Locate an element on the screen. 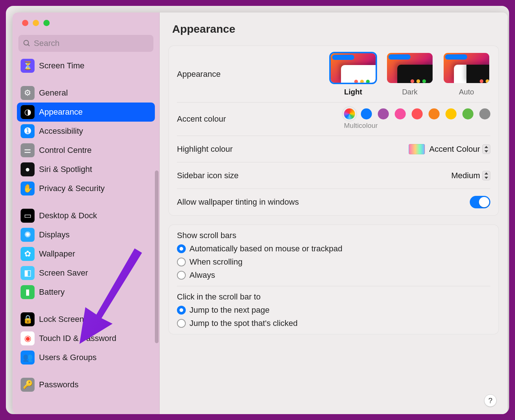 The height and width of the screenshot is (420, 515). radio-option: Always is located at coordinates (260, 275).